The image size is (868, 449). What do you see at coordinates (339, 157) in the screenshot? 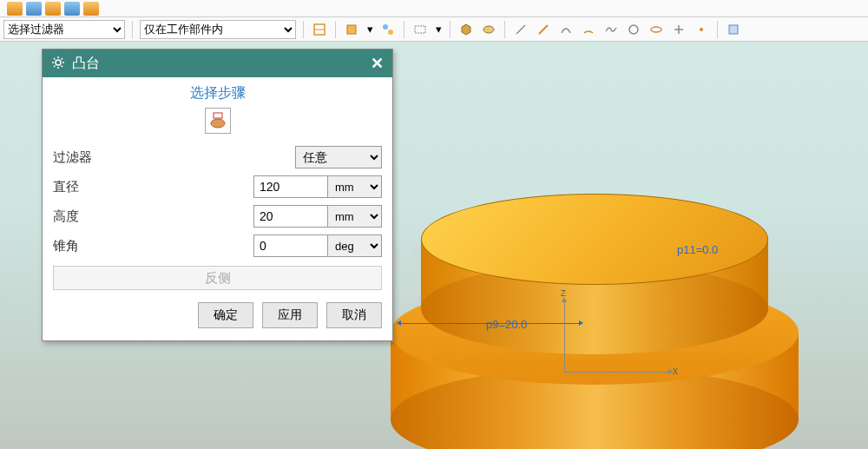
I see `filter-select: 任意` at bounding box center [339, 157].